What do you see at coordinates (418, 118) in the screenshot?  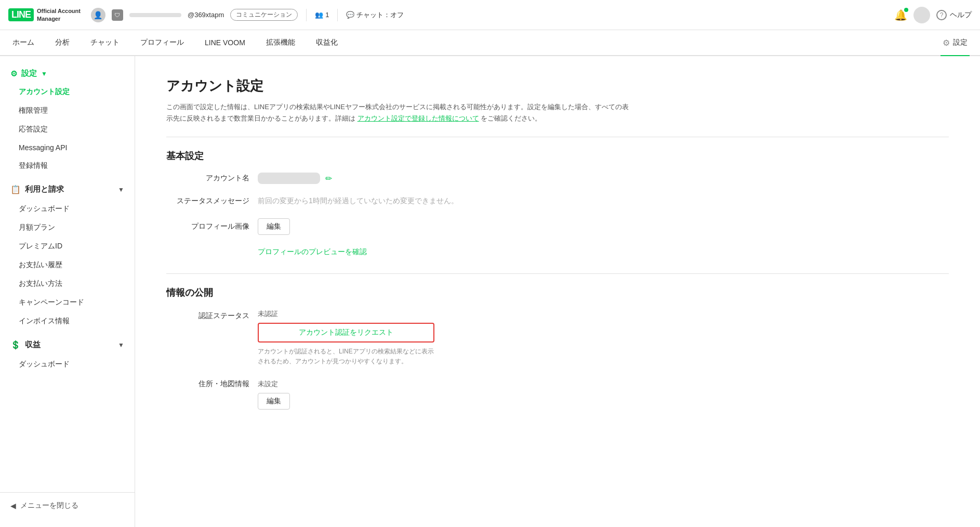 I see `account-info-link: アカウント設定で登録した情報について` at bounding box center [418, 118].